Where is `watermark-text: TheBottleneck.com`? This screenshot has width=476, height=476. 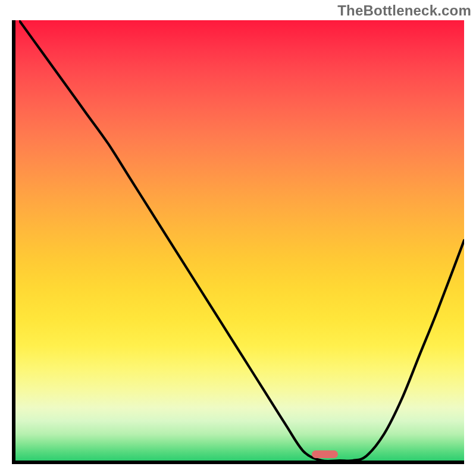 watermark-text: TheBottleneck.com is located at coordinates (405, 11).